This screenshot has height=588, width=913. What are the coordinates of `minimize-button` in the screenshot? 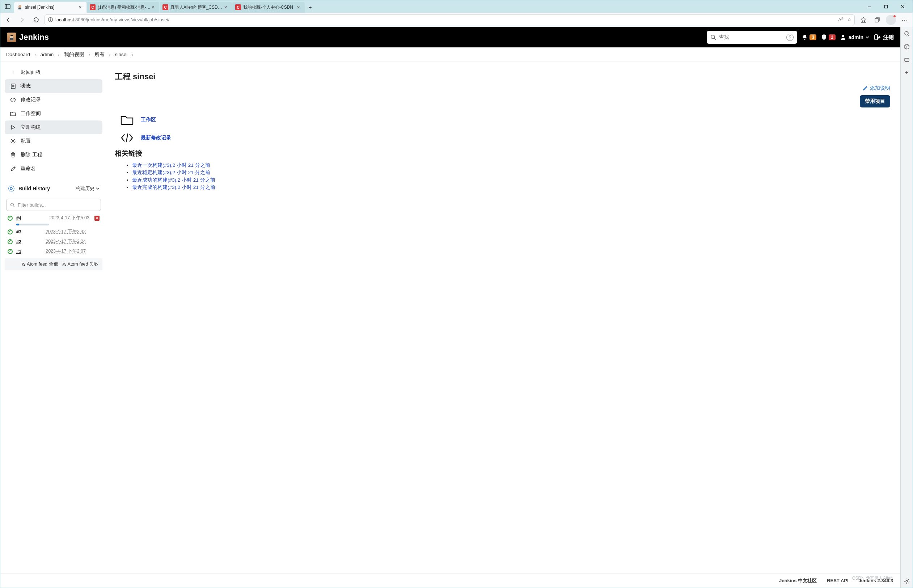 It's located at (869, 6).